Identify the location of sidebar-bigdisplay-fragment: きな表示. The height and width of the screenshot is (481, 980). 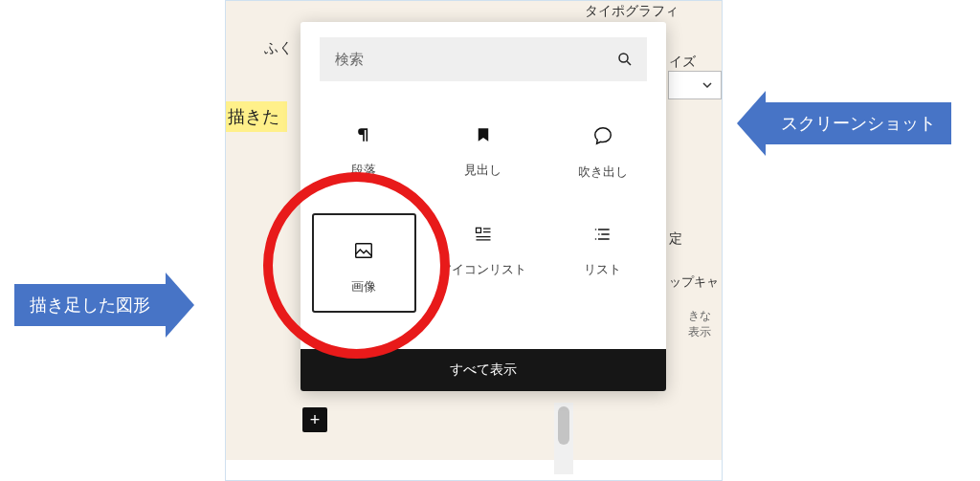
(704, 324).